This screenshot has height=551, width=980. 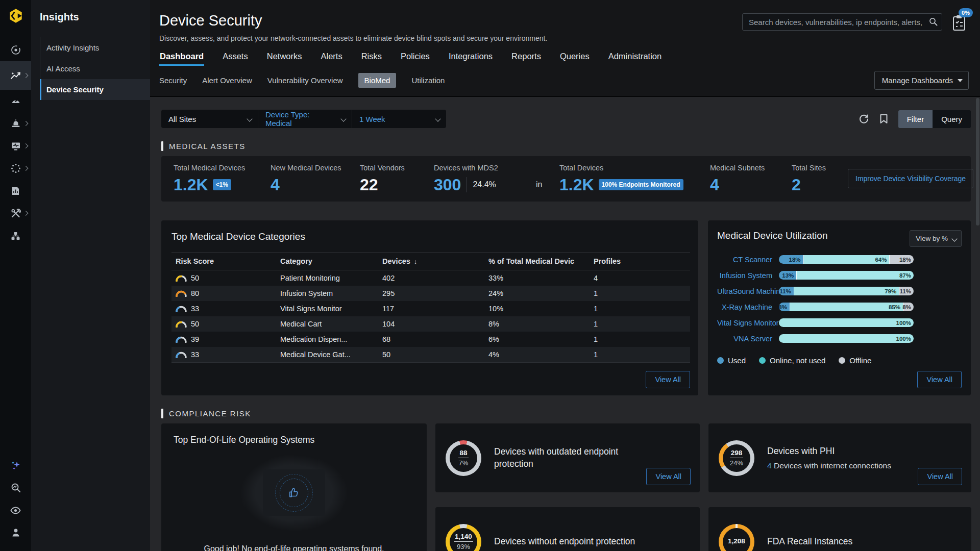 I want to click on table-row: 33 Vital Signs Monitor 117 10% 1, so click(x=431, y=309).